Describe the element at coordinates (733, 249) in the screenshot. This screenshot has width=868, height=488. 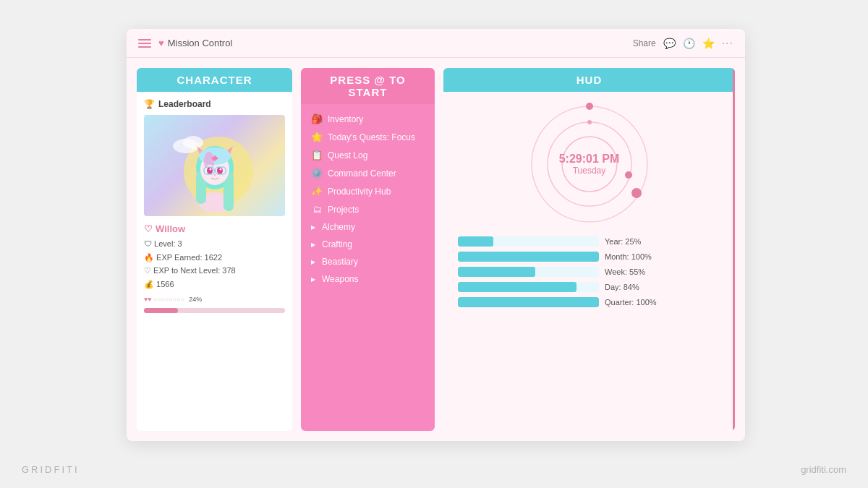
I see `hud-divider` at that location.